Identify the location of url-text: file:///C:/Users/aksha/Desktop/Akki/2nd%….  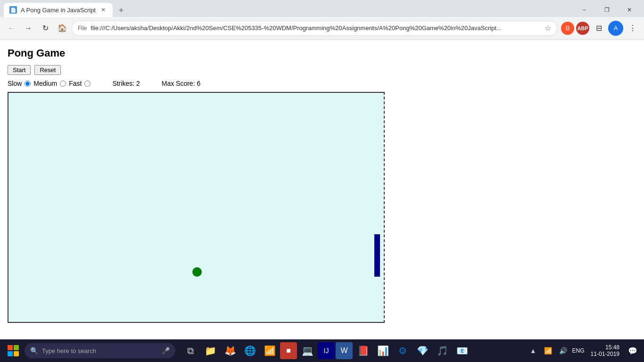
(316, 28).